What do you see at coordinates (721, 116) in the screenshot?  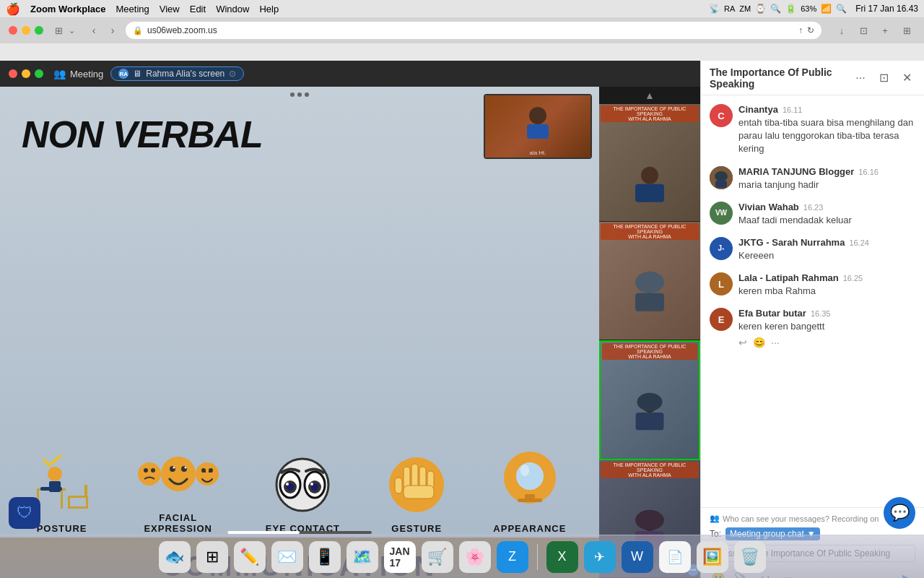 I see `avatar-cinantya: C` at bounding box center [721, 116].